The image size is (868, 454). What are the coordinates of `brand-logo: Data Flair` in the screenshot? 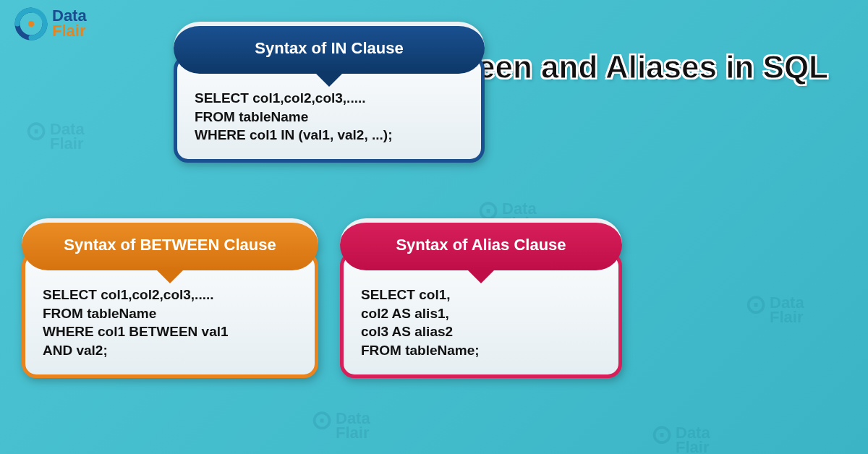 It's located at (51, 24).